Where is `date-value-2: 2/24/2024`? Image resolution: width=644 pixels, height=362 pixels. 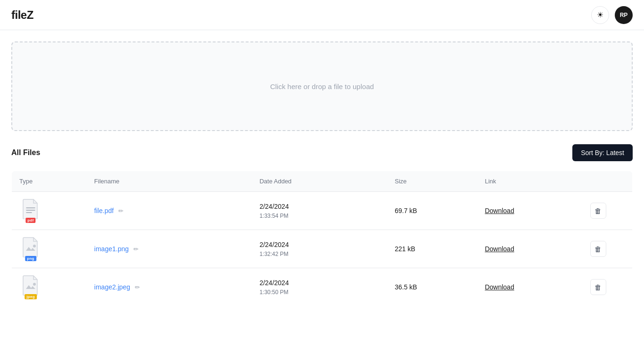 date-value-2: 2/24/2024 is located at coordinates (320, 283).